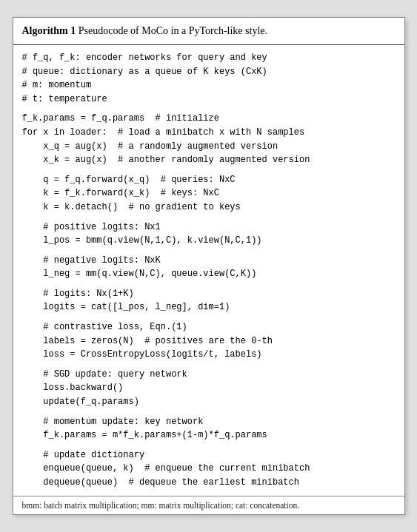  I want to click on code-line: # negative logits: NxK, so click(209, 260).